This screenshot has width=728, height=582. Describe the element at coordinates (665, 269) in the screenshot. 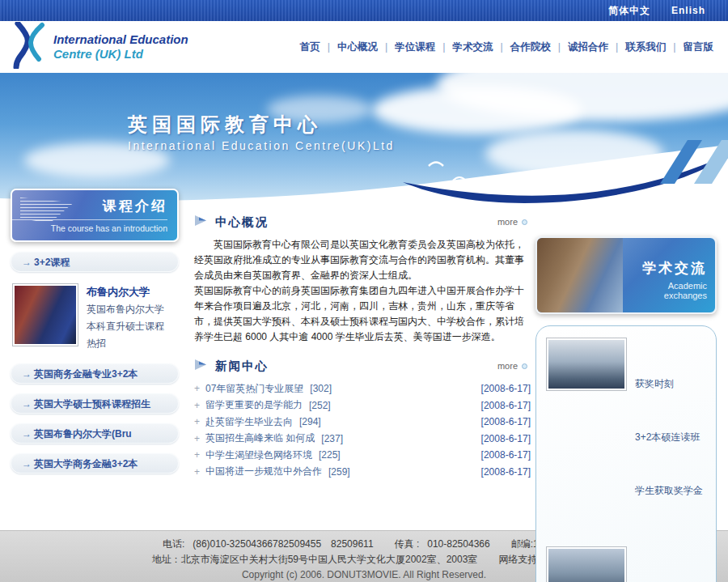

I see `academic-title: 学术交流` at that location.